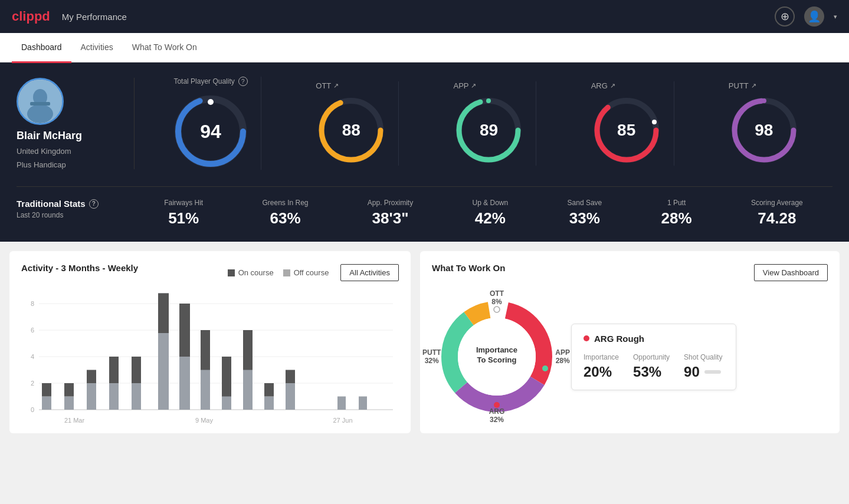 Image resolution: width=849 pixels, height=504 pixels. What do you see at coordinates (32, 330) in the screenshot?
I see `svg-text: 6` at bounding box center [32, 330].